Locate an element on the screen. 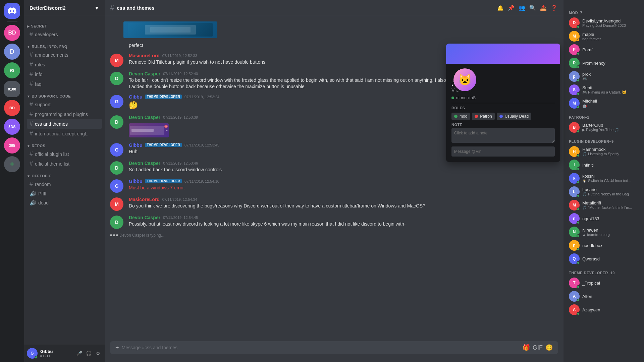 The image size is (644, 362). message-popup-input is located at coordinates (503, 152).